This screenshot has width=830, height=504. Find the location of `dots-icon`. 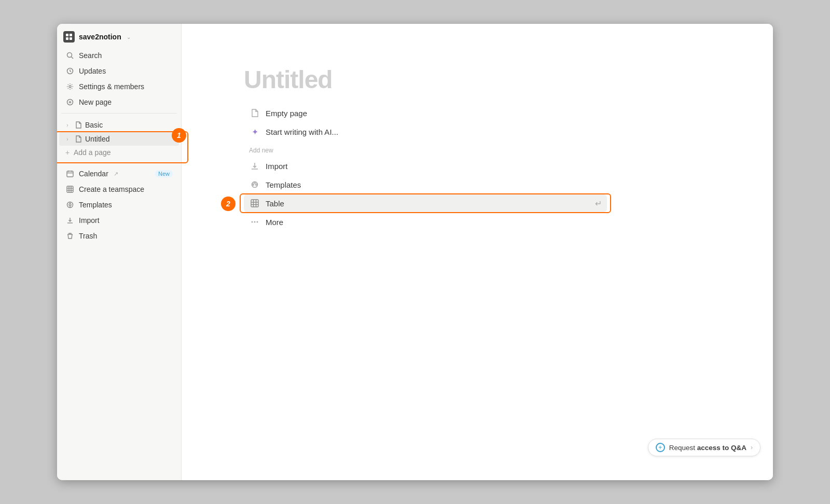

dots-icon is located at coordinates (255, 222).